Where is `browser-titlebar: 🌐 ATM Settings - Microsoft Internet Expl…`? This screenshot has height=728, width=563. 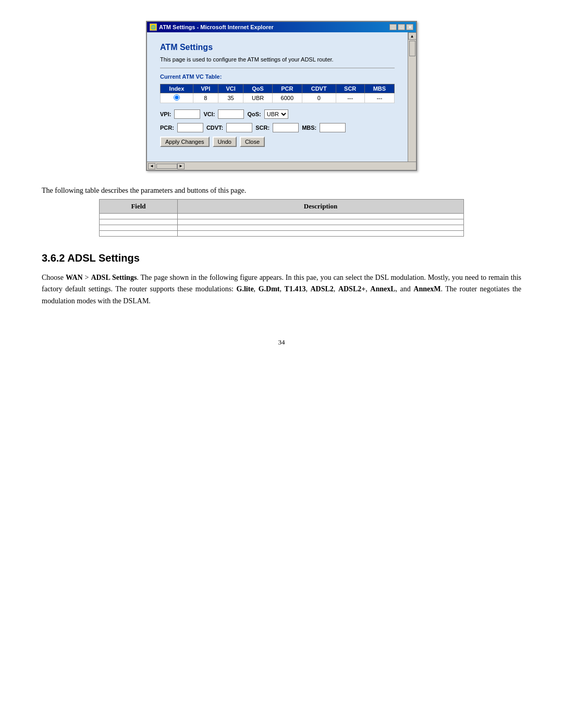
browser-titlebar: 🌐 ATM Settings - Microsoft Internet Expl… is located at coordinates (282, 27).